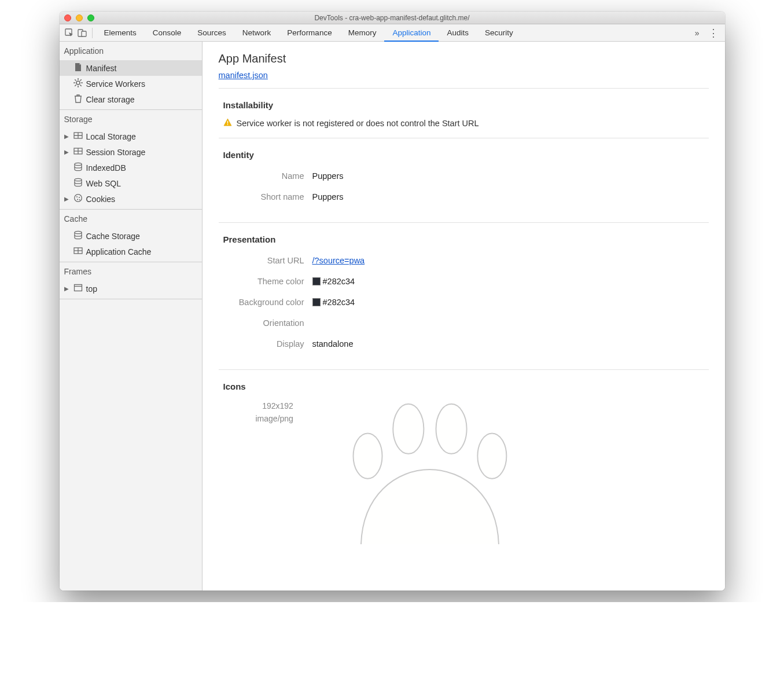 Image resolution: width=784 pixels, height=682 pixels. What do you see at coordinates (106, 168) in the screenshot?
I see `sidebar-item-label: IndexedDB` at bounding box center [106, 168].